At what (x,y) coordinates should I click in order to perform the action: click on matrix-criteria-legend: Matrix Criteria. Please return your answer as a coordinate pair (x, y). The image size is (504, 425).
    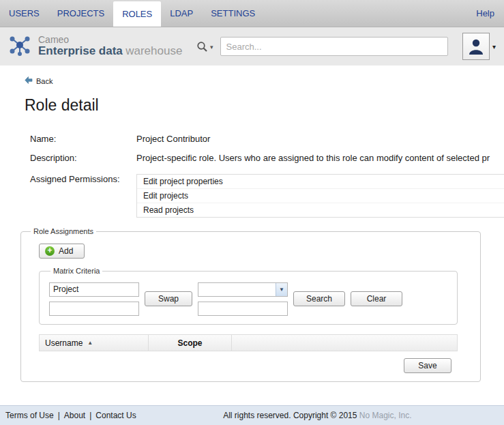
    Looking at the image, I should click on (76, 271).